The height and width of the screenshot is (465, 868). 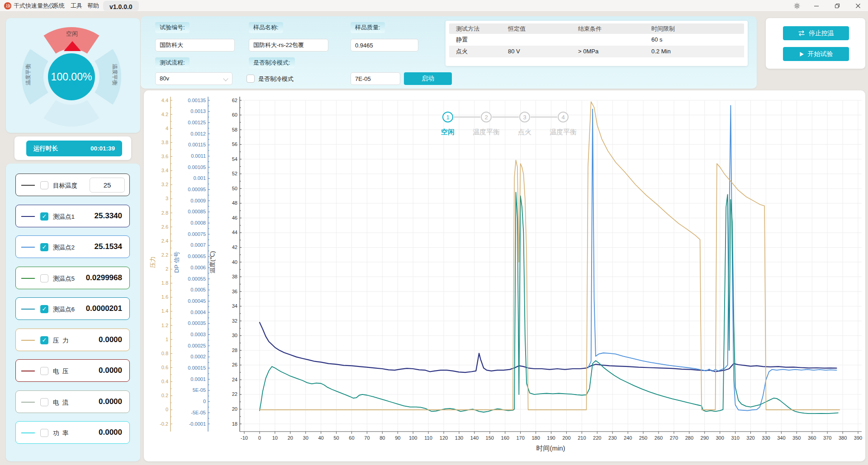 I want to click on method-table-header: 测试方法恒定值结束条件时间限制, so click(x=597, y=29).